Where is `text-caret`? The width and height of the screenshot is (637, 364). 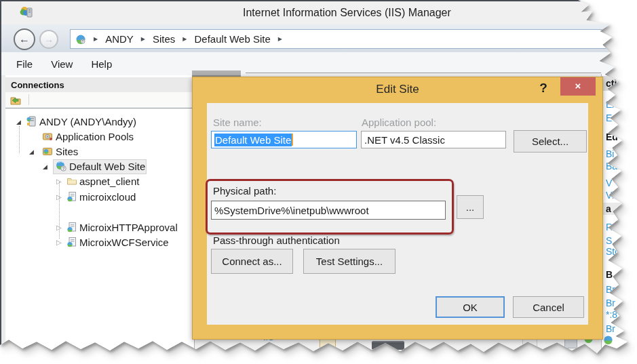
text-caret is located at coordinates (292, 140).